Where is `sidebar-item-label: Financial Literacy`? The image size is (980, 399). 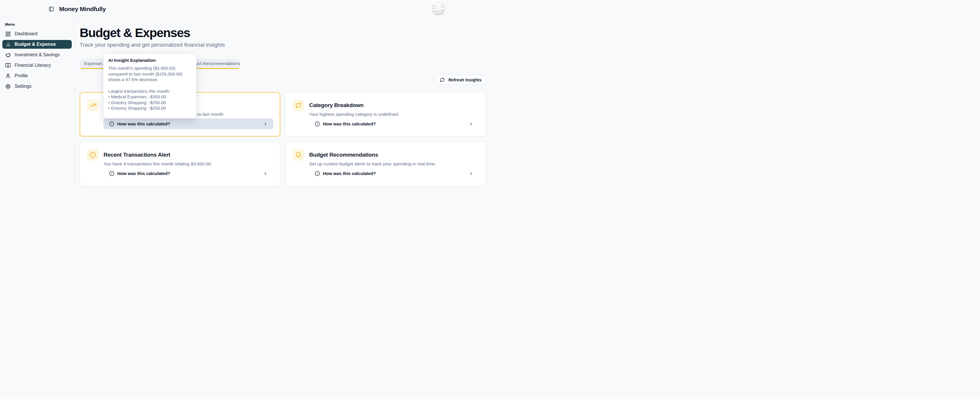 sidebar-item-label: Financial Literacy is located at coordinates (33, 65).